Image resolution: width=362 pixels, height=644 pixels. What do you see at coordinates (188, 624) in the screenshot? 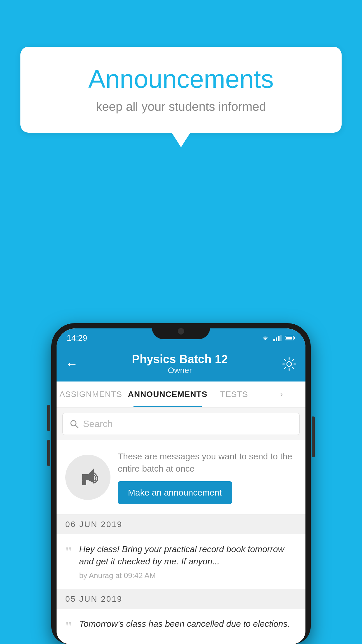
I see `announcement-message-2: Tomorrow's class has been cancelled due …` at bounding box center [188, 624].